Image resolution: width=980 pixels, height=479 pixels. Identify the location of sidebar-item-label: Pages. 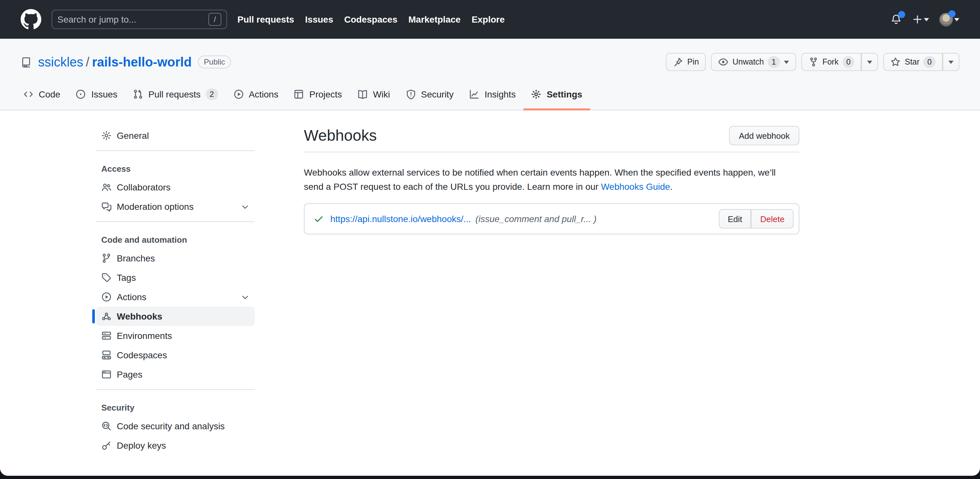
(129, 375).